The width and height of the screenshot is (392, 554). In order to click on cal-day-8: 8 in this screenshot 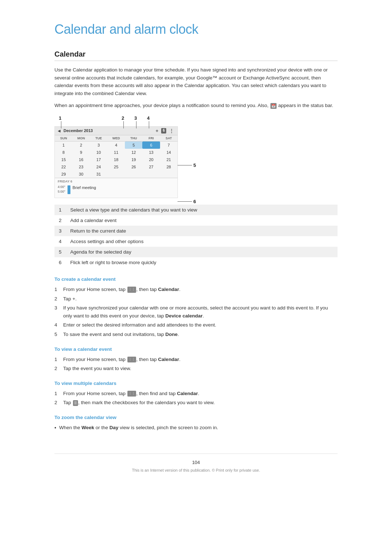, I will do `click(64, 152)`.